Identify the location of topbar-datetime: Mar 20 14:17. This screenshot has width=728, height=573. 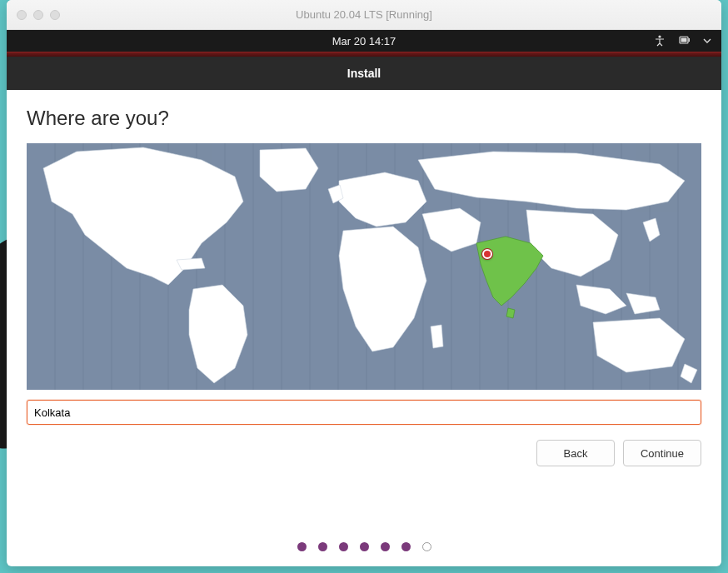
(365, 42).